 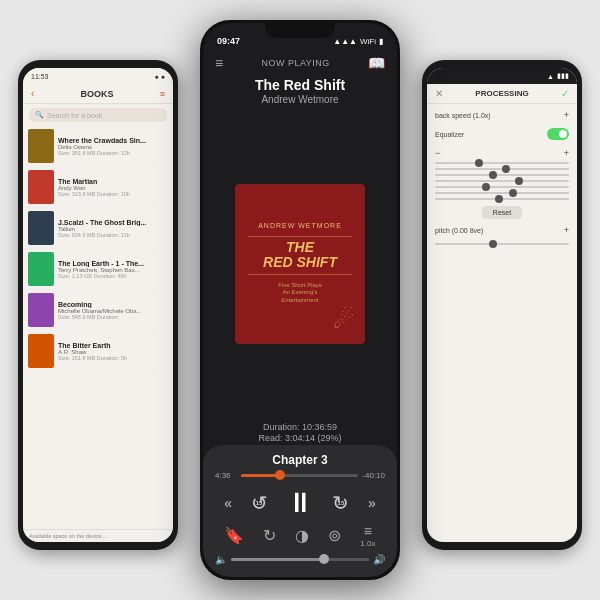 I want to click on book-info-5: Becoming Michelle Obama/Michele Oba... S…, so click(x=113, y=310).